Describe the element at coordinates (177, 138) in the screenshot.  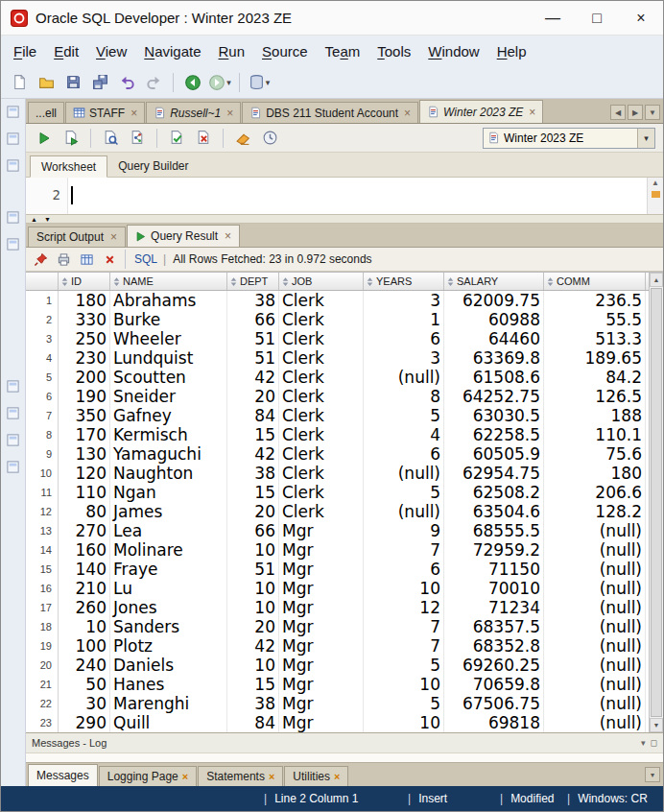
I see `commit-icon` at that location.